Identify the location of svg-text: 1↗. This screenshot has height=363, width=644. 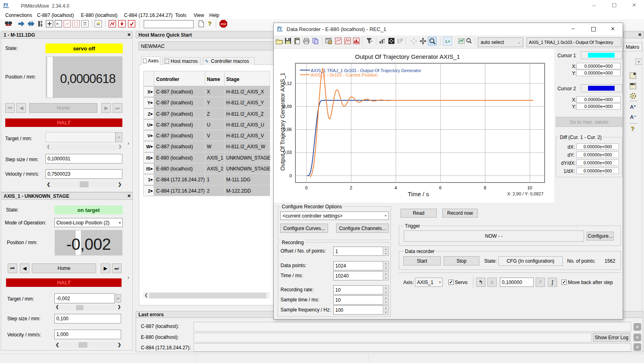
(448, 41).